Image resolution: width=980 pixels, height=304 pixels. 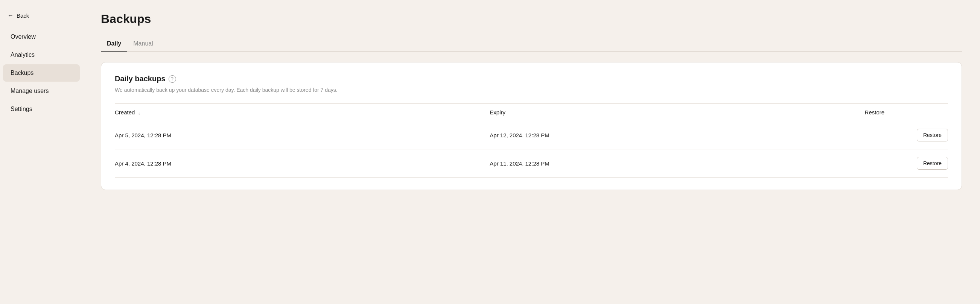 I want to click on table-row: Apr 5, 2024, 12:28 PM Apr 12, 2024, 12:2…, so click(x=531, y=135).